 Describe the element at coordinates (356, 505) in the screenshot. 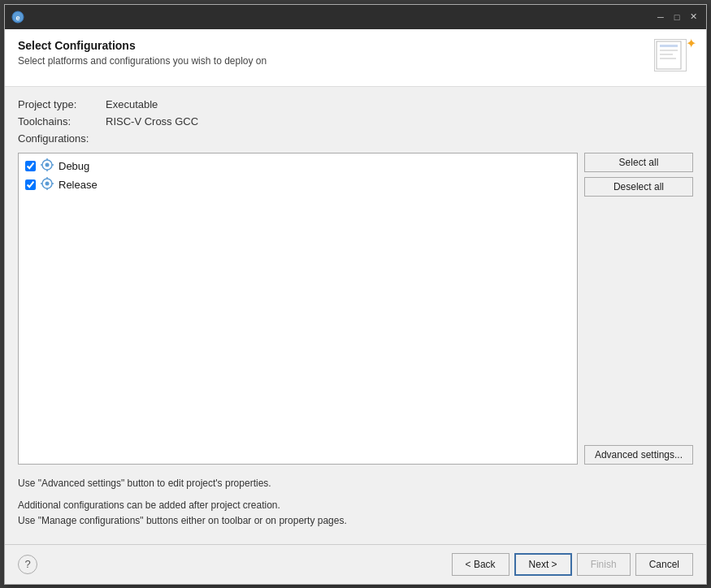

I see `hint-line-2: Additional configurations can be added a…` at that location.